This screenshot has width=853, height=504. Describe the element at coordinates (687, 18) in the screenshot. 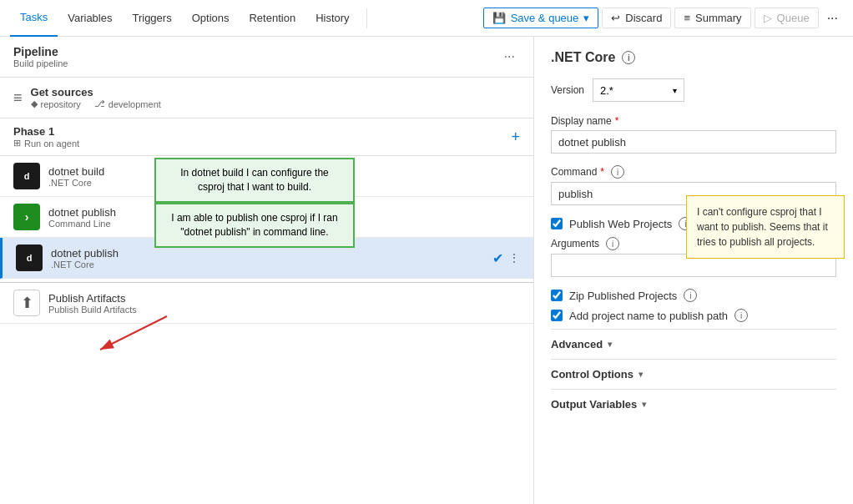

I see `summary-icon: ≡` at that location.